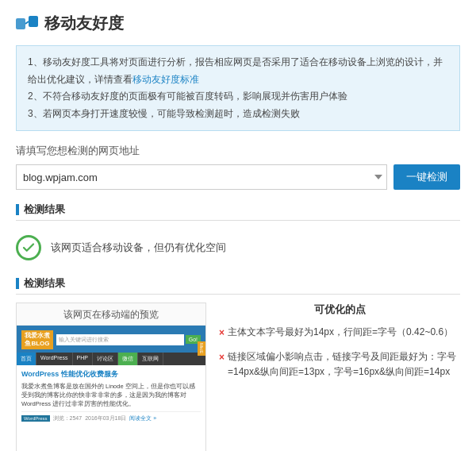  Describe the element at coordinates (344, 364) in the screenshot. I see `optimize-text-2: 链接区域偏小影响点击，链接字号及间距最好为：字号=14px&纵向间距=13px，…` at that location.